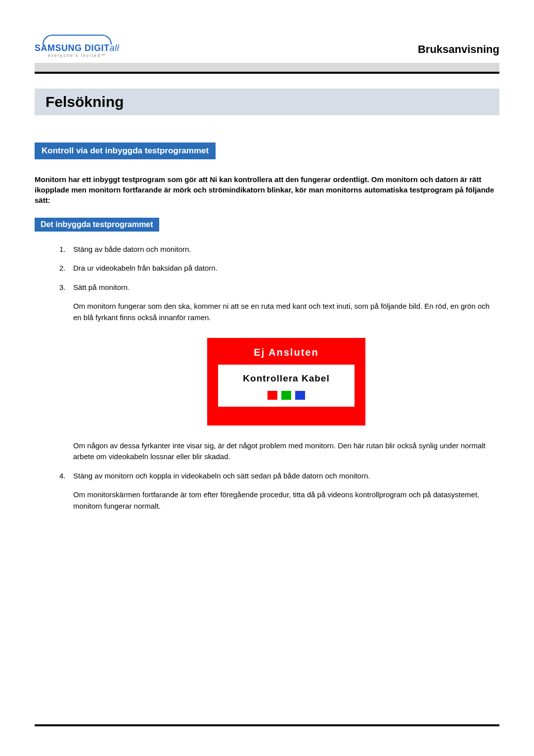  Describe the element at coordinates (125, 151) in the screenshot. I see `section-heading: Kontroll via det inbyggda testprogrammet` at that location.